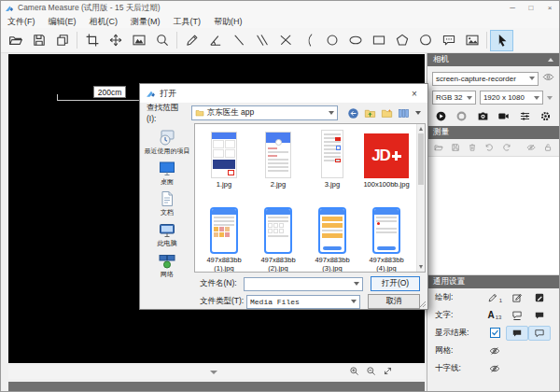  I want to click on scroll-down-icon, so click(421, 267).